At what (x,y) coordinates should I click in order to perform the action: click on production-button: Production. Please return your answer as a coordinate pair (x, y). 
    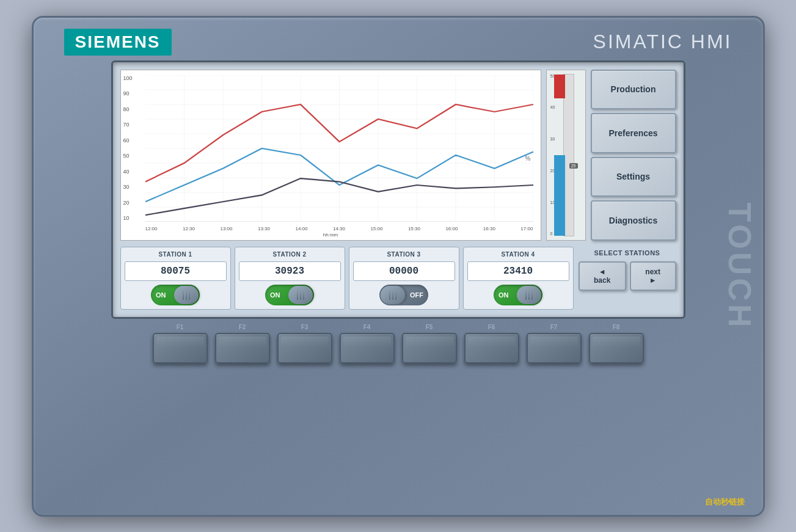
    Looking at the image, I should click on (634, 90).